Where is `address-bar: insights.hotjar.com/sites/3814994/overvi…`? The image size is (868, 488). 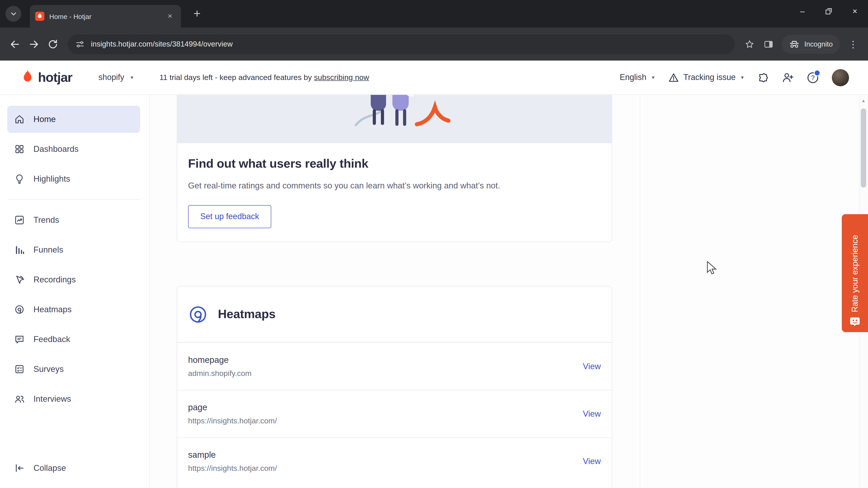
address-bar: insights.hotjar.com/sites/3814994/overvi… is located at coordinates (401, 44).